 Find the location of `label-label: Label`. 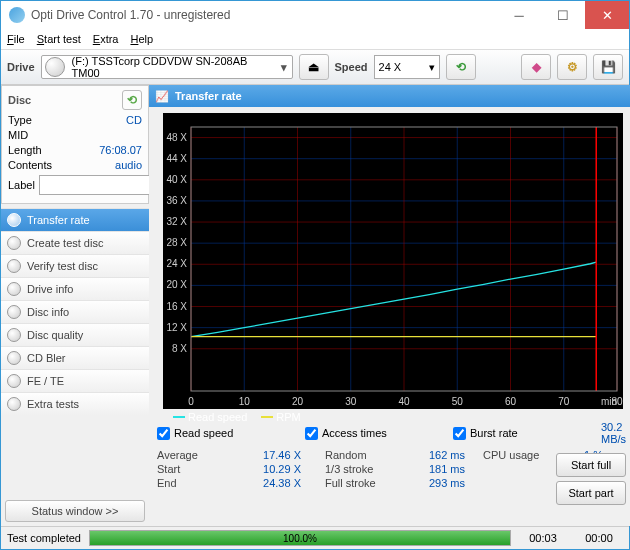

label-label: Label is located at coordinates (22, 185).